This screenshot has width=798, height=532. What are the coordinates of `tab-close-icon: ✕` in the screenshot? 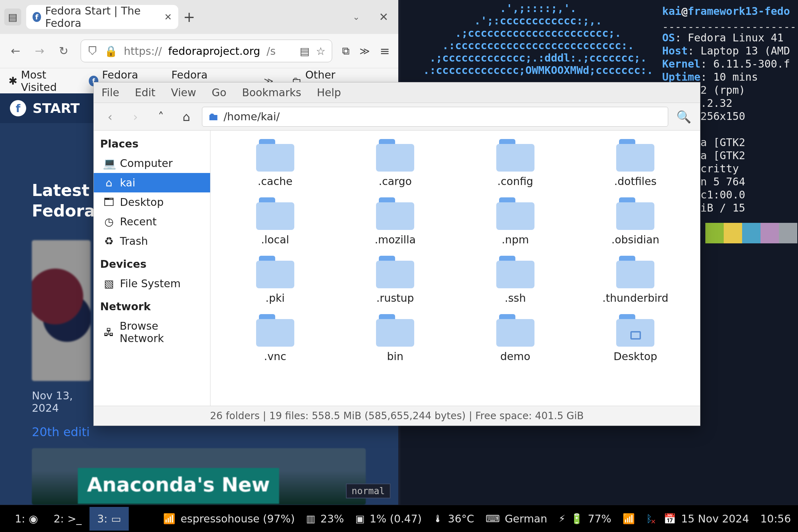 It's located at (168, 17).